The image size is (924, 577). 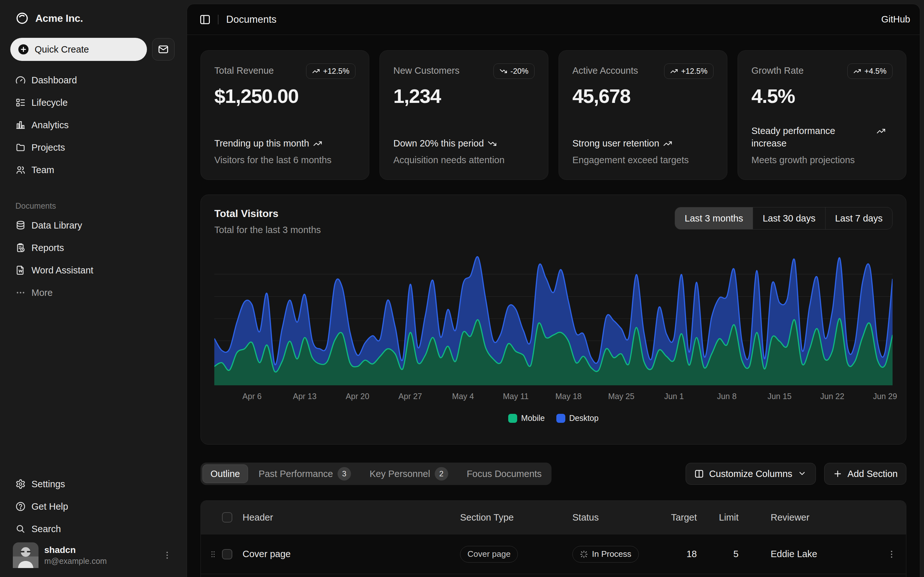 What do you see at coordinates (57, 226) in the screenshot?
I see `sidebar-item-label: Data Library` at bounding box center [57, 226].